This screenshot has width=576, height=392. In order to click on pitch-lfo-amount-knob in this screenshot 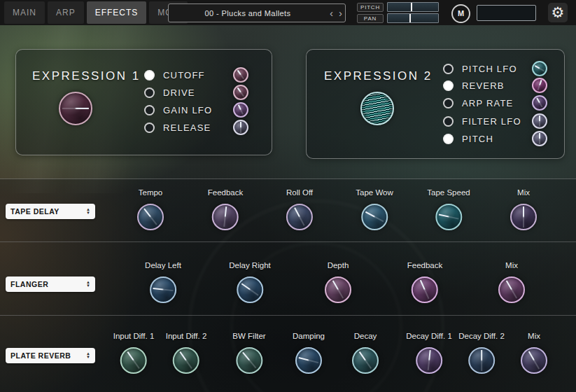, I will do `click(540, 69)`.